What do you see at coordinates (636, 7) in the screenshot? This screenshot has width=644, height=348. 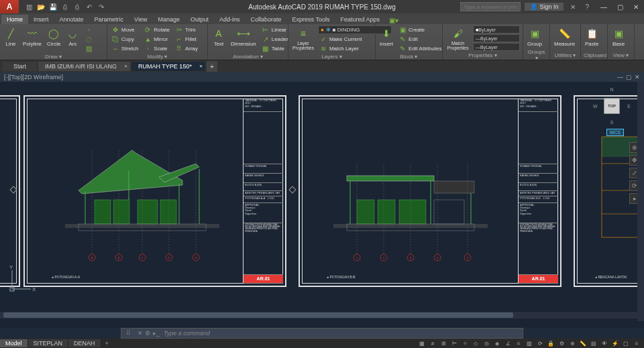 I see `close-button: ✕` at bounding box center [636, 7].